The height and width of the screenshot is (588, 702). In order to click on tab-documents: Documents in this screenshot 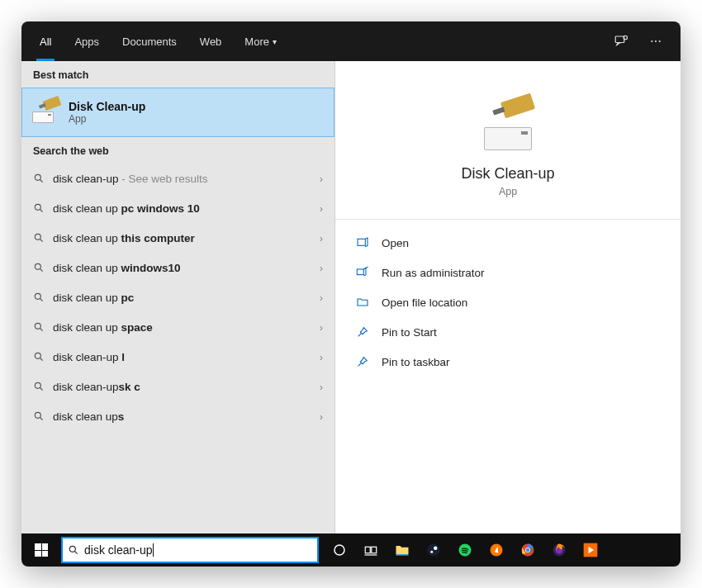, I will do `click(149, 41)`.